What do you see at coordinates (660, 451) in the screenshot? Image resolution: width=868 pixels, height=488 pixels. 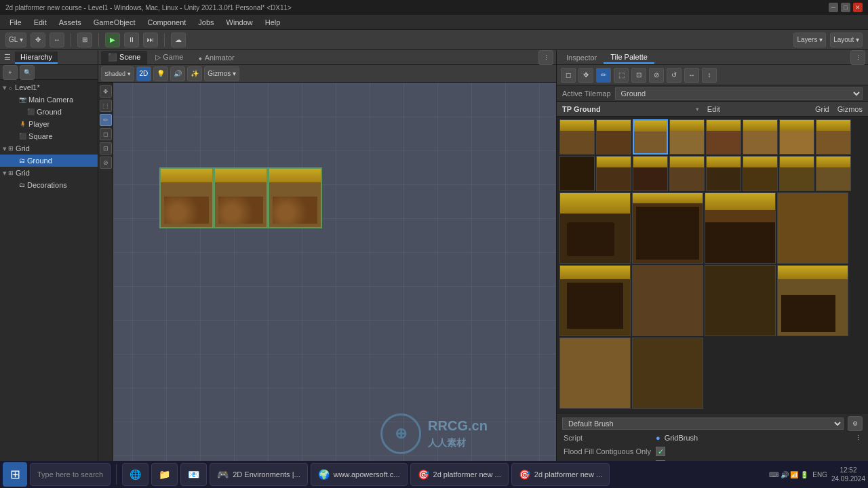 I see `flood-fill-checkbox: ✓` at bounding box center [660, 451].